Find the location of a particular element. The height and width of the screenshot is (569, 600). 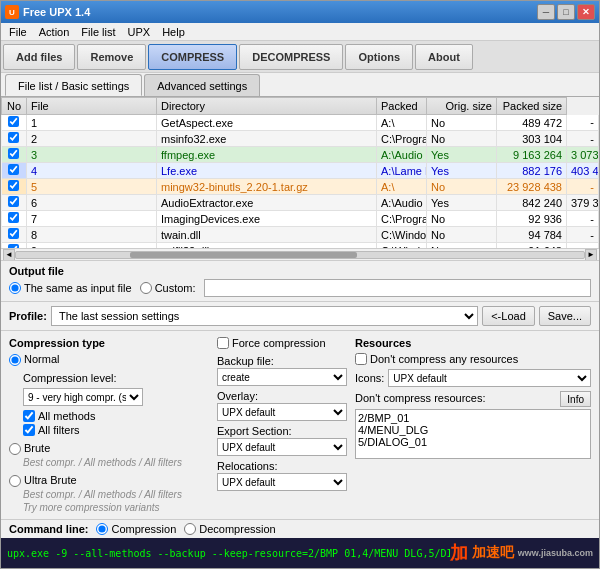

col-header-file: File is located at coordinates (92, 106).